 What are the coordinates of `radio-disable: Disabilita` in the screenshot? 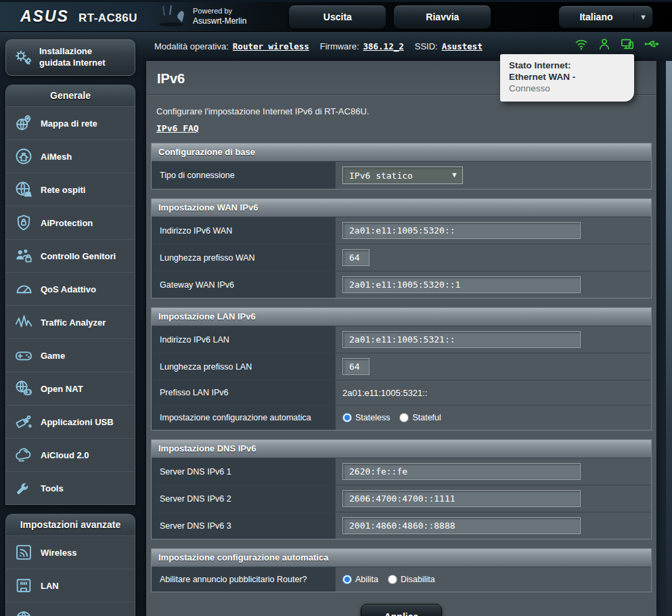 It's located at (411, 579).